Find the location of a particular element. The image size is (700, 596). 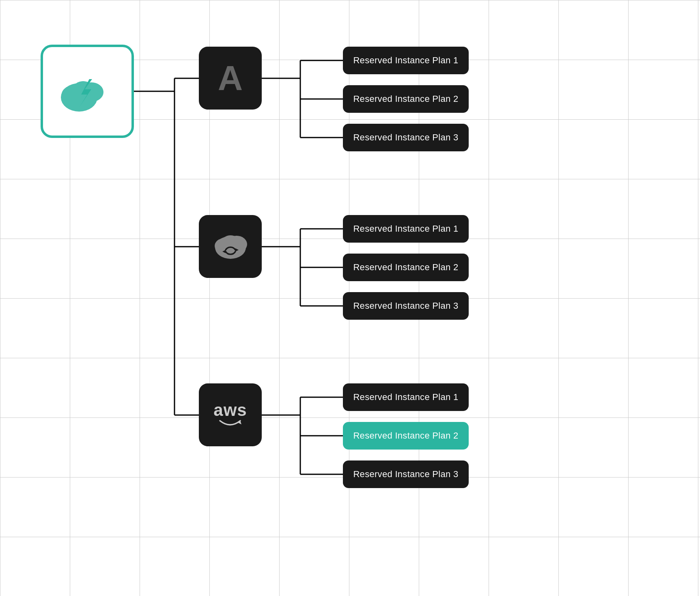

aws-plan-3: Reserved Instance Plan 3 is located at coordinates (406, 474).